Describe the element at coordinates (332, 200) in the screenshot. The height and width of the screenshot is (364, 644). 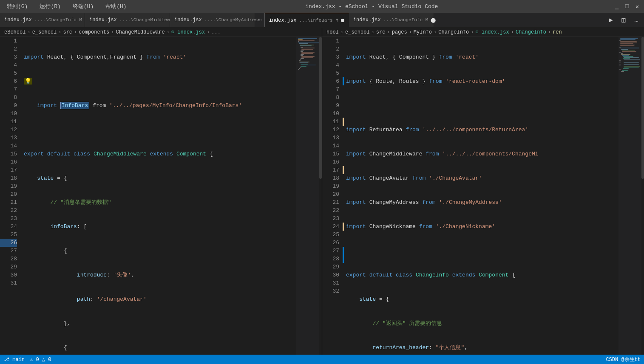
I see `right-line-numbers: 1 2 3 4 5 6 7 8 9 10 11 12 13 14 15 16 1…` at that location.